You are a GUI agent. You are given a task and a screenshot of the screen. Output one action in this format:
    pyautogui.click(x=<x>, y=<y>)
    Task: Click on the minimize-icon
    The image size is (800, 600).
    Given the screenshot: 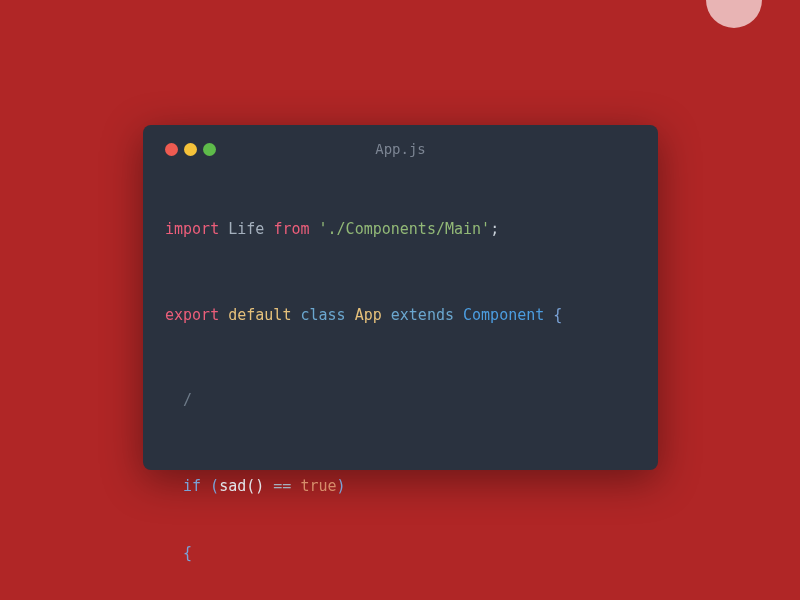 What is the action you would take?
    pyautogui.click(x=190, y=150)
    